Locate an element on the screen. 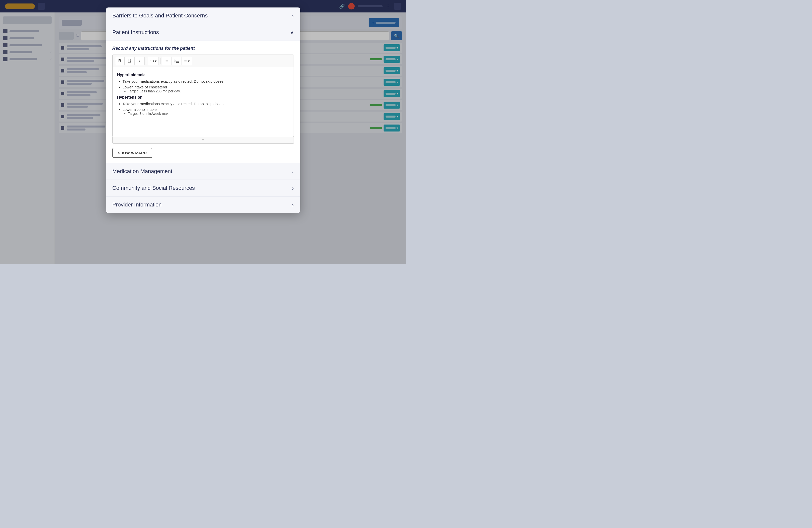  svg-text: 3. is located at coordinates (175, 63).